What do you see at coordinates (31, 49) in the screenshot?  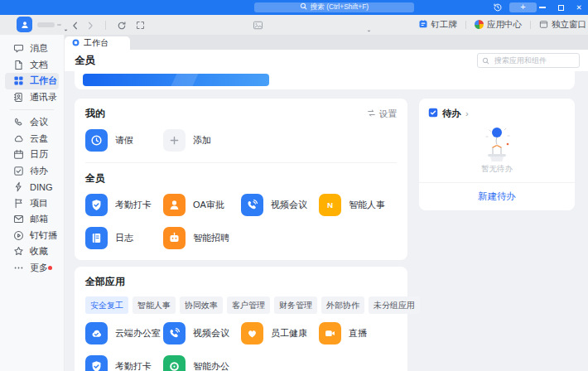 I see `sidebar-item-chat: 消息` at bounding box center [31, 49].